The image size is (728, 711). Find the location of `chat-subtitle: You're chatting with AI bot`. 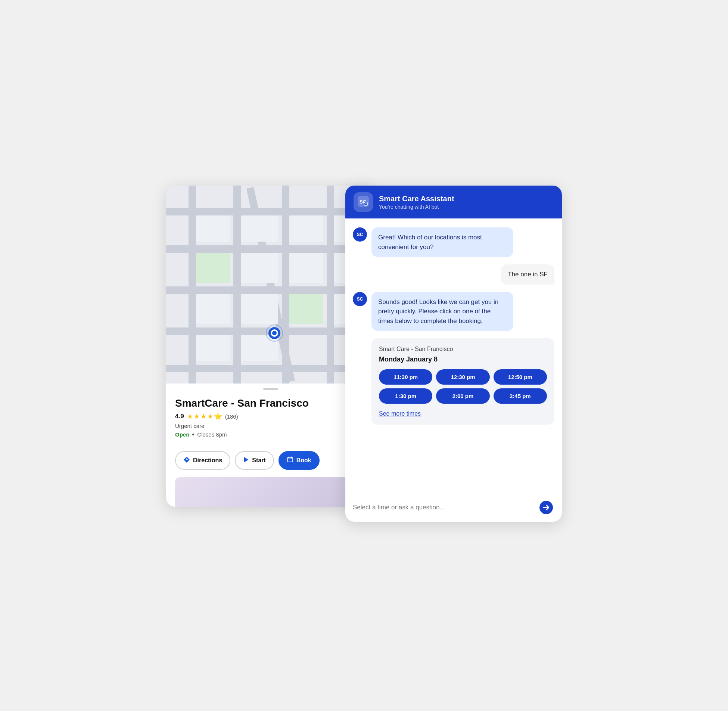

chat-subtitle: You're chatting with AI bot is located at coordinates (417, 207).